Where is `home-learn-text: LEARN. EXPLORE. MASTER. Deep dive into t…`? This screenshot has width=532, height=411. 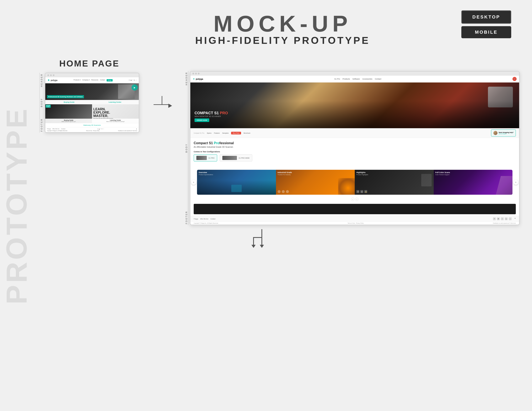 home-learn-text: LEARN. EXPLORE. MASTER. Deep dive into t… is located at coordinates (115, 113).